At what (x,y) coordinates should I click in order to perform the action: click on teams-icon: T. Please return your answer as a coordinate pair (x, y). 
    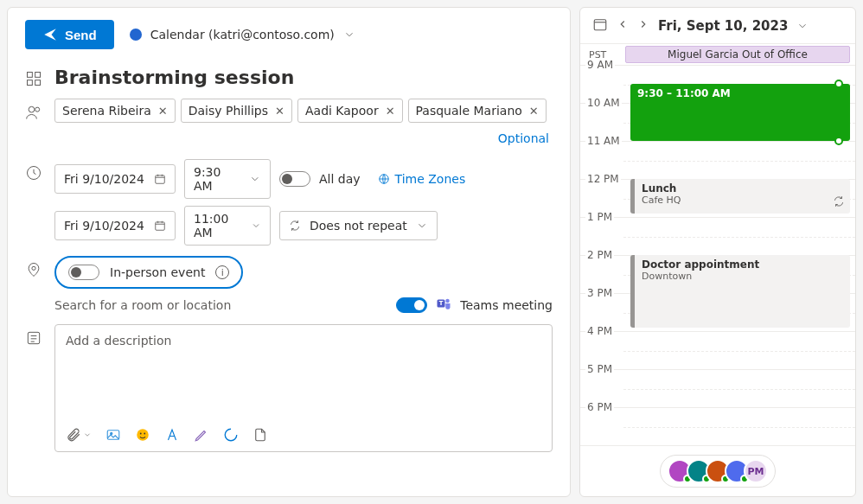
    Looking at the image, I should click on (444, 304).